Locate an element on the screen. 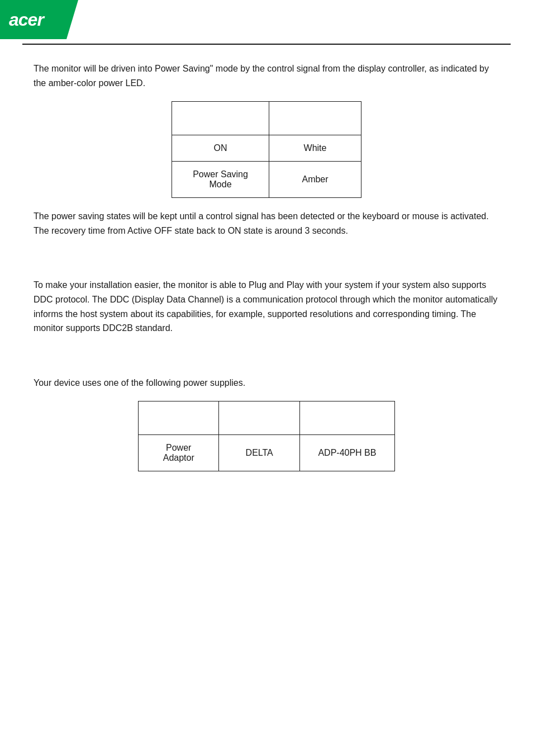 This screenshot has width=533, height=756. table-cell-white: White is located at coordinates (315, 149).